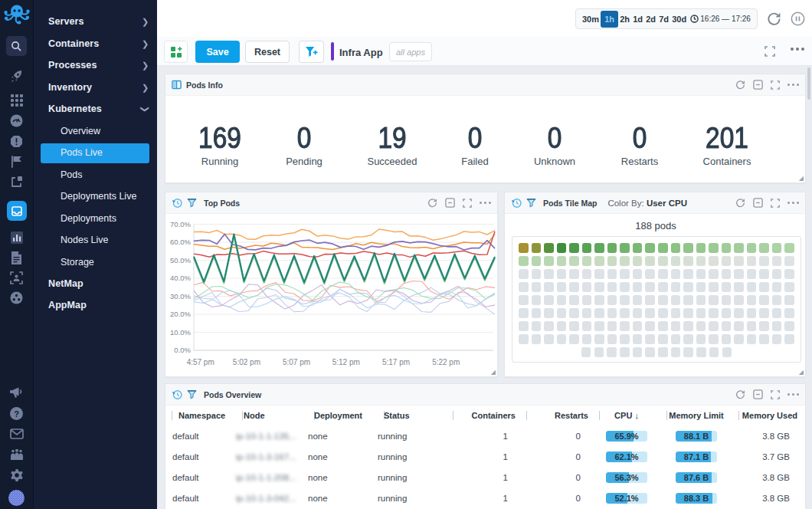  What do you see at coordinates (181, 277) in the screenshot?
I see `svg-text: 40.0%` at bounding box center [181, 277].